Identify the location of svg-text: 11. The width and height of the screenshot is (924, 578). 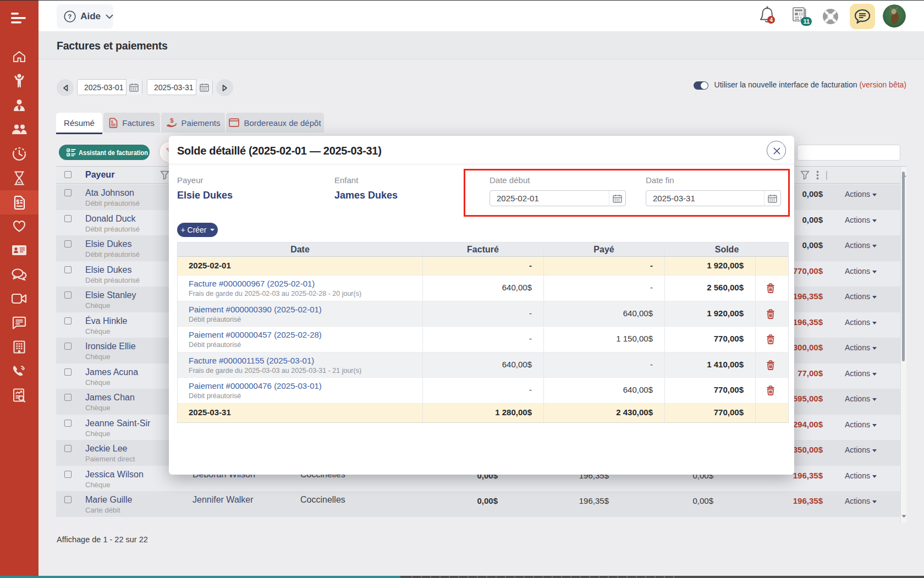
(807, 21).